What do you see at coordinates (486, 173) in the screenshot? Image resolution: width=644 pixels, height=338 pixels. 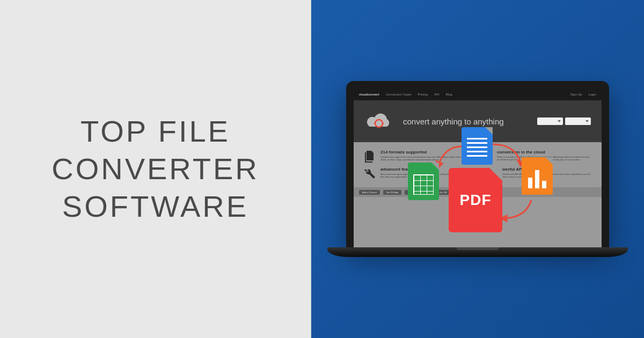 I see `puzzle-icon` at bounding box center [486, 173].